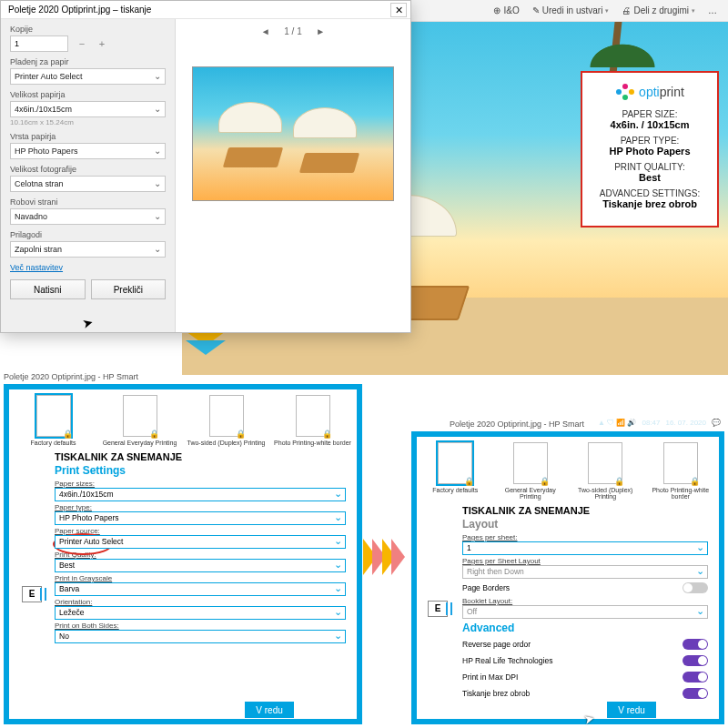  Describe the element at coordinates (568, 628) in the screenshot. I see `subsection-heading: Advanced` at that location.